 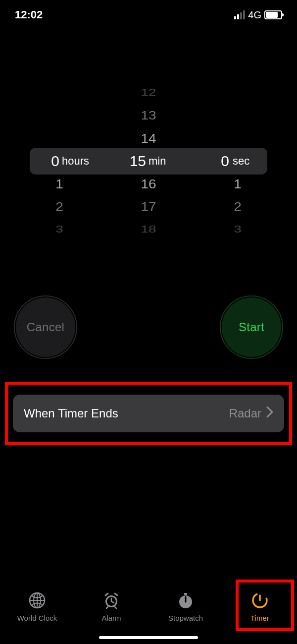 I want to click on chevron-right-icon, so click(x=270, y=413).